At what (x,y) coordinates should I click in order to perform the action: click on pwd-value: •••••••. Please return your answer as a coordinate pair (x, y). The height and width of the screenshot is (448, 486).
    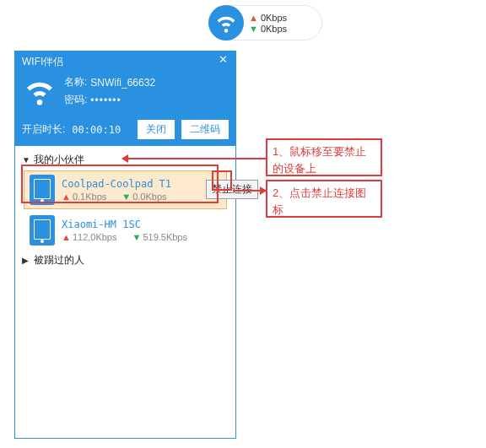
    Looking at the image, I should click on (105, 100).